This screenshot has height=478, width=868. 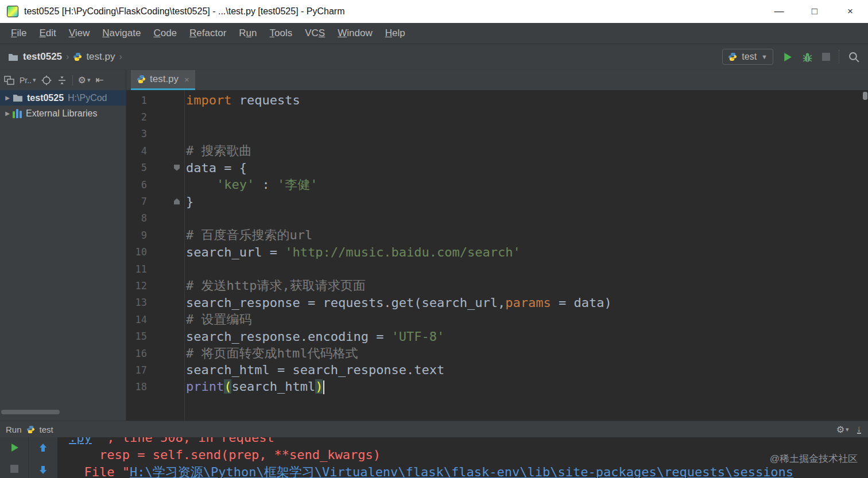 What do you see at coordinates (46, 429) in the screenshot?
I see `run-config-label: test` at bounding box center [46, 429].